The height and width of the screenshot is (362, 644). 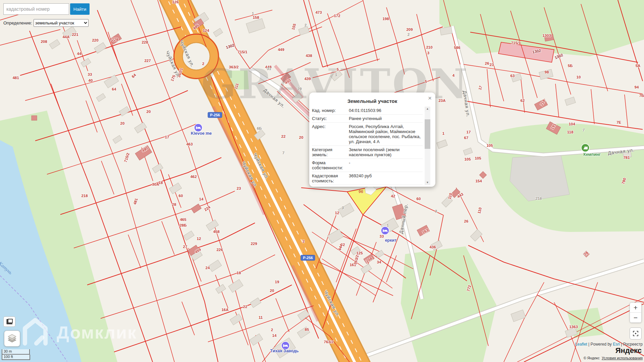 I want to click on scrollbar-thumb, so click(x=427, y=134).